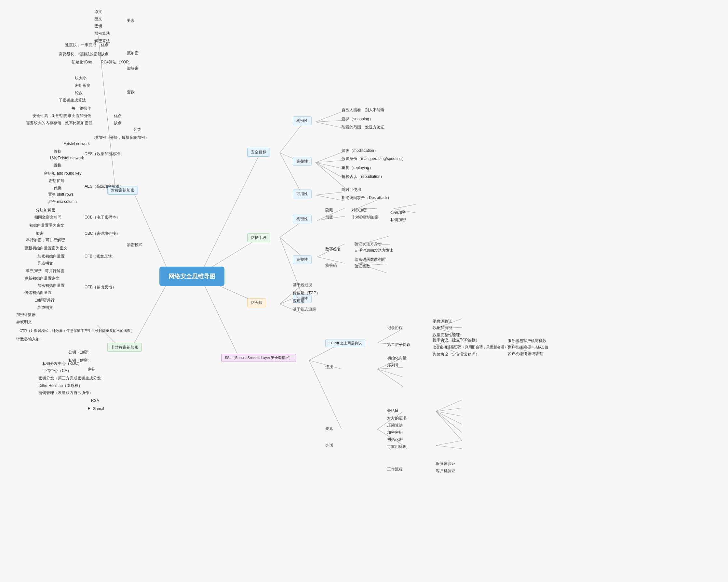  Describe the element at coordinates (105, 45) in the screenshot. I see `node-pros-label: 优点` at that location.